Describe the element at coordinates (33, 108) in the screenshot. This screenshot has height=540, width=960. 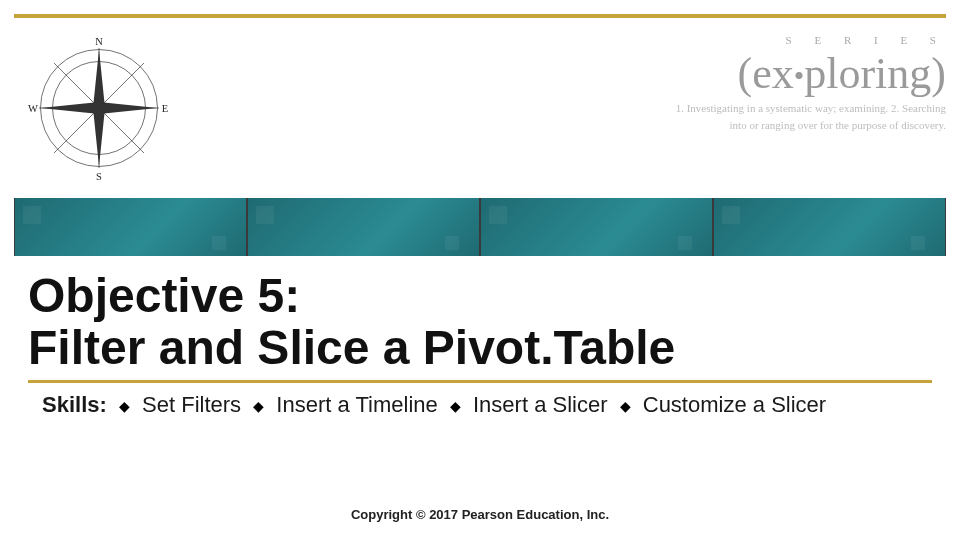
I see `svg-text: W` at that location.